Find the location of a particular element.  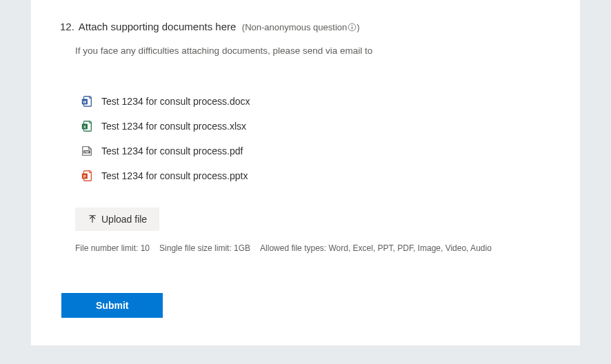

upload-arrow-icon is located at coordinates (92, 219).